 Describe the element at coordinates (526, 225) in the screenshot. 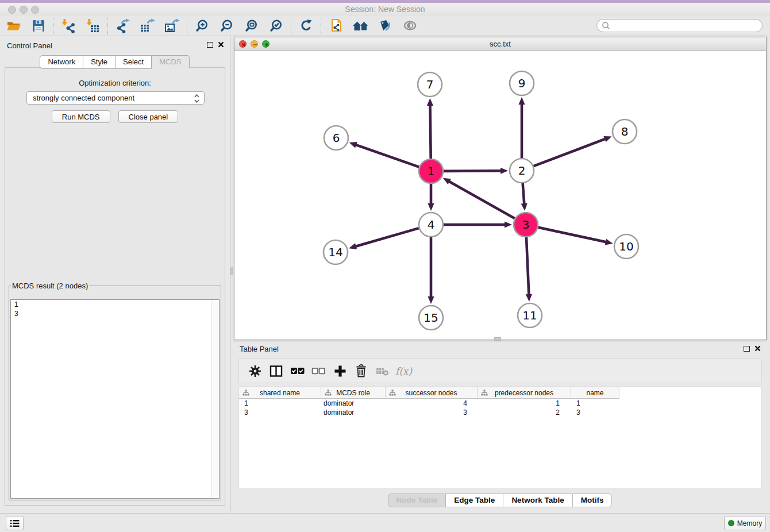

I see `node-3: 3` at that location.